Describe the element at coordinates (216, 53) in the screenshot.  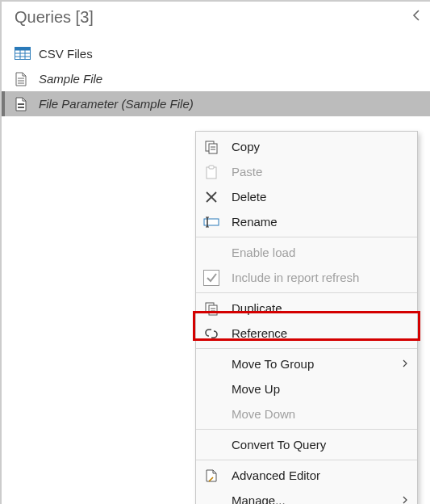
I see `query-item-csv-files: CSV Files` at that location.